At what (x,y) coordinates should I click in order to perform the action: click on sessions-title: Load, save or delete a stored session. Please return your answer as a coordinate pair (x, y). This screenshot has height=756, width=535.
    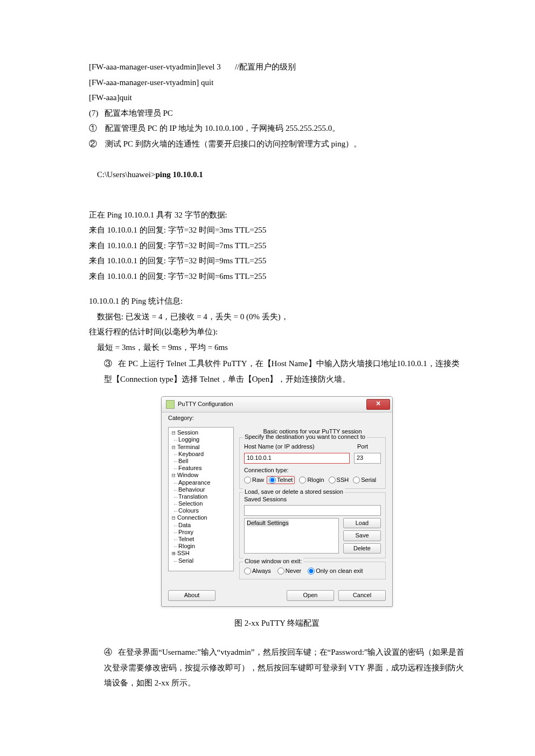
    Looking at the image, I should click on (294, 492).